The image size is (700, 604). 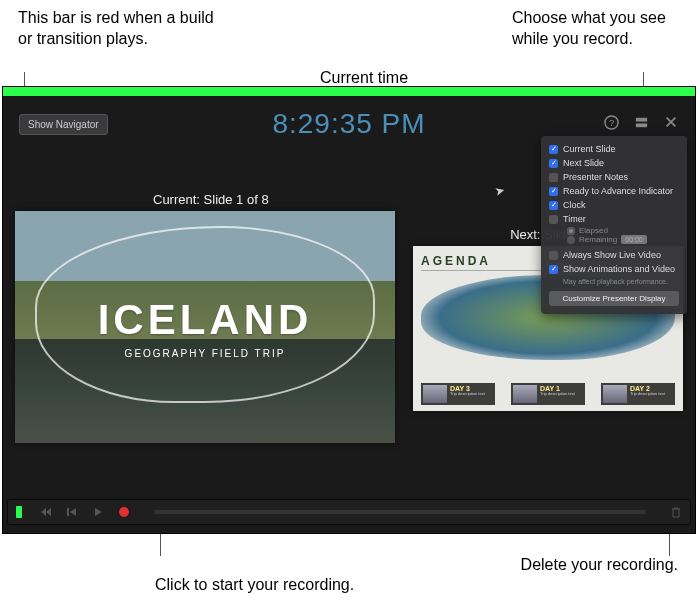 I want to click on day-card: DAY 3 Trip description text, so click(x=458, y=394).